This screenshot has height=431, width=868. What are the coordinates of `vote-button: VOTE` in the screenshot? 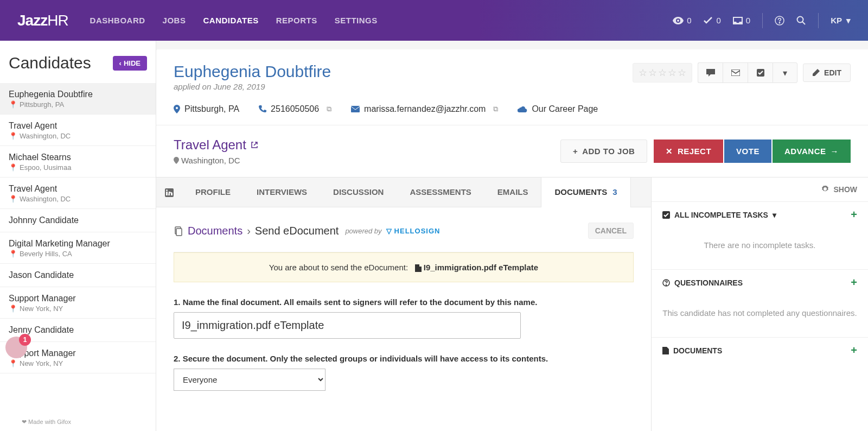 It's located at (748, 151).